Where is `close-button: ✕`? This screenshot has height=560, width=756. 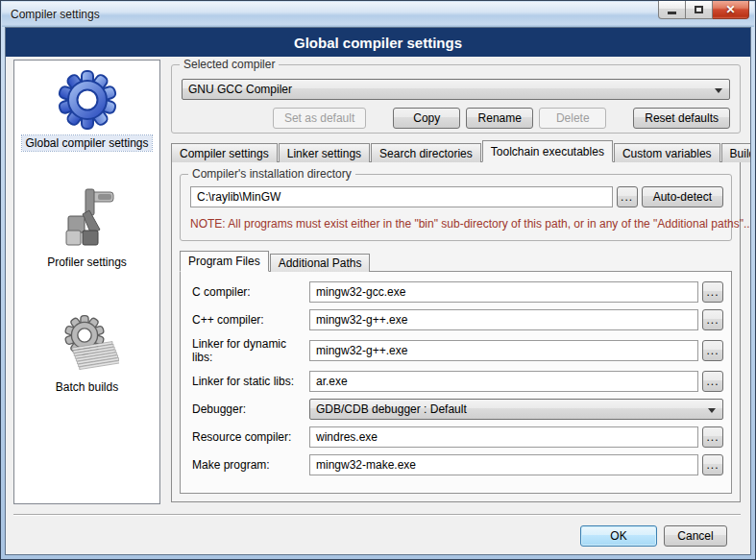
close-button: ✕ is located at coordinates (731, 10).